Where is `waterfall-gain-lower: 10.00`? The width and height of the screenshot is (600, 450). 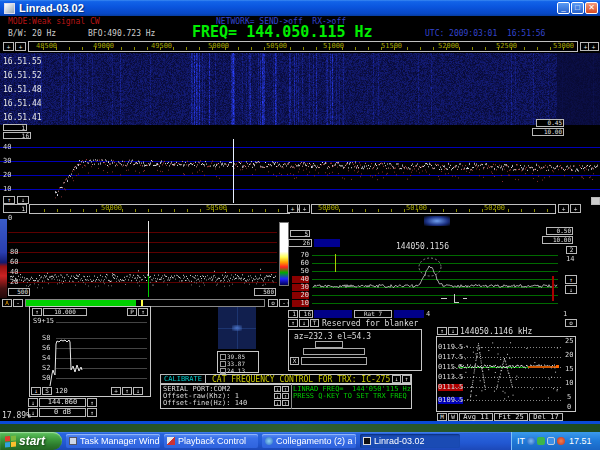
waterfall-gain-lower: 10.00 is located at coordinates (548, 132).